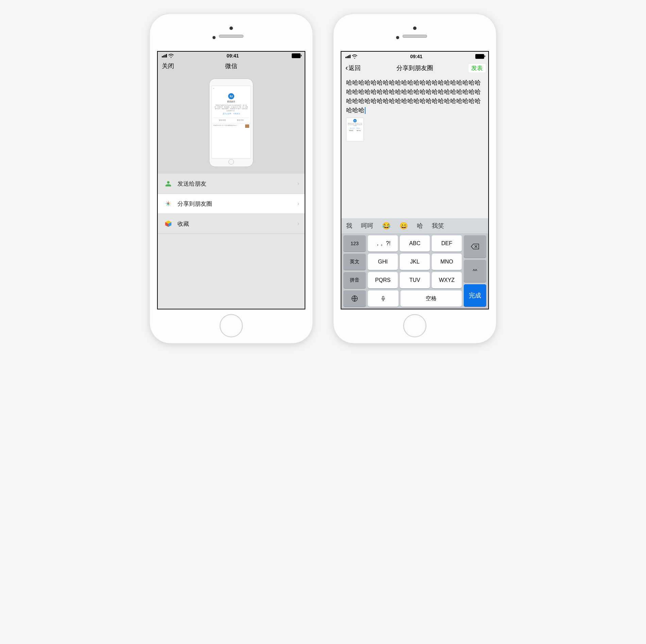 Image resolution: width=646 pixels, height=644 pixels. What do you see at coordinates (438, 226) in the screenshot?
I see `suggestion-5: 我笑` at bounding box center [438, 226].